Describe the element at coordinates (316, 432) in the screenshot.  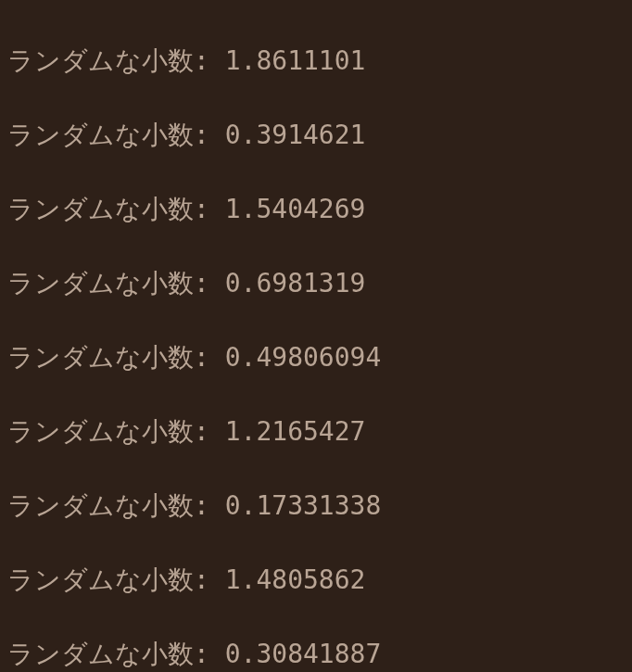
I see `console-line: ランダムな小数: 1.2165427` at that location.